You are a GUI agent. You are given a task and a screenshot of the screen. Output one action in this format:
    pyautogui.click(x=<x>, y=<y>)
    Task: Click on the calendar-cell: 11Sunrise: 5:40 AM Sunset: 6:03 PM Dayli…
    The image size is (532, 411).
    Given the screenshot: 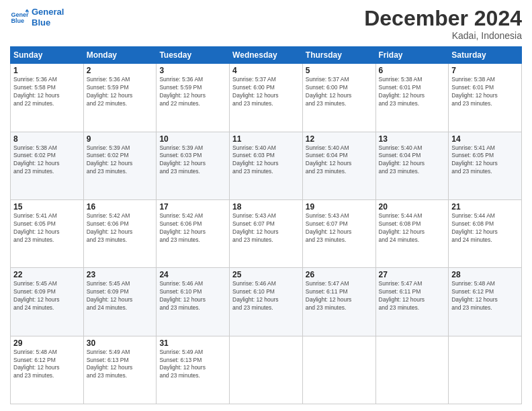 What is the action you would take?
    pyautogui.click(x=266, y=165)
    